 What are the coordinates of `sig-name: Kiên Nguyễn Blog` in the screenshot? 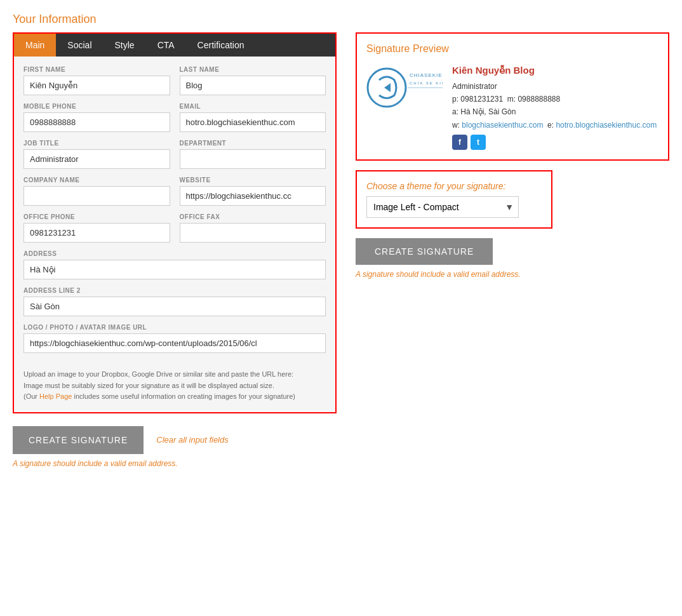 It's located at (554, 70).